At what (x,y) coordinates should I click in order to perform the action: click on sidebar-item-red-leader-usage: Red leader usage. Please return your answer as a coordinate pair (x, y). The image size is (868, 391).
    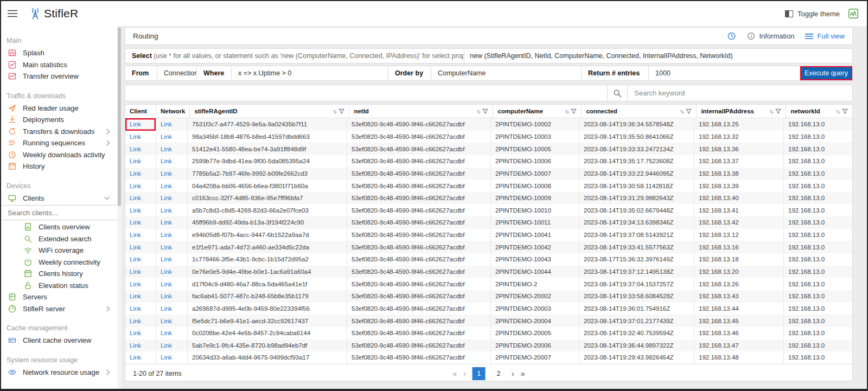
    Looking at the image, I should click on (59, 108).